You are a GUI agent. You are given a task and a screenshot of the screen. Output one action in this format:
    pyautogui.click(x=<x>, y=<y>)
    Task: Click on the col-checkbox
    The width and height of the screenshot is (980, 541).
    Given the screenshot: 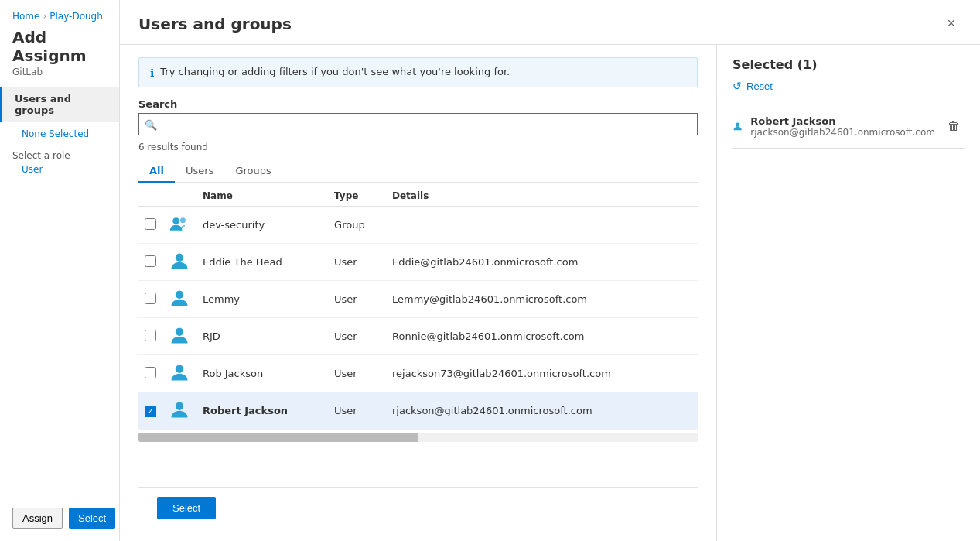 What is the action you would take?
    pyautogui.click(x=150, y=195)
    